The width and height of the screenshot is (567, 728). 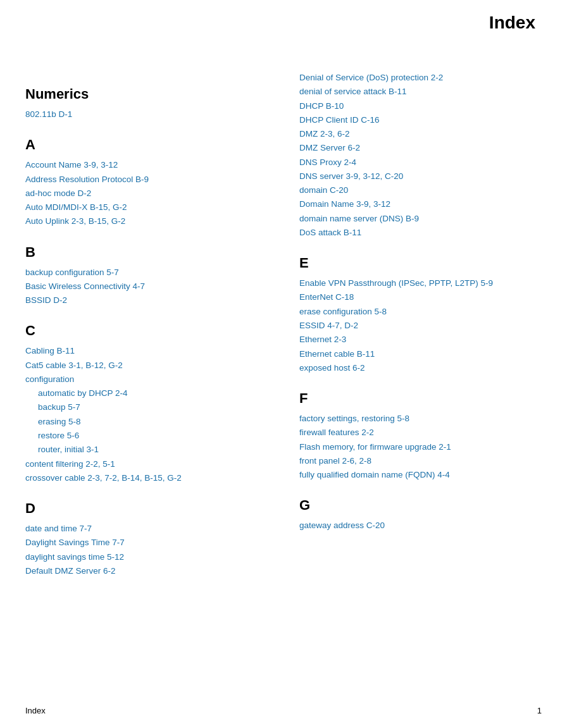 I want to click on index-entry: gateway address C-20, so click(x=420, y=526).